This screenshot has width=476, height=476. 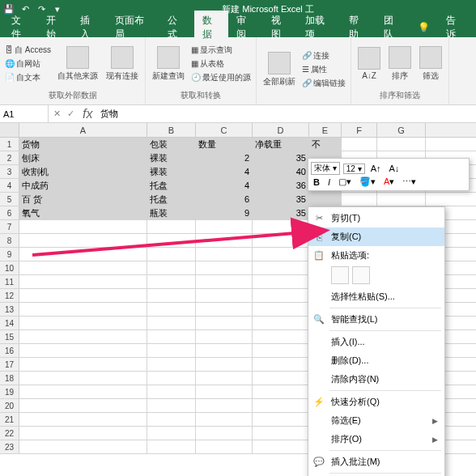 I want to click on mini-shrink-font: A↓, so click(x=395, y=168).